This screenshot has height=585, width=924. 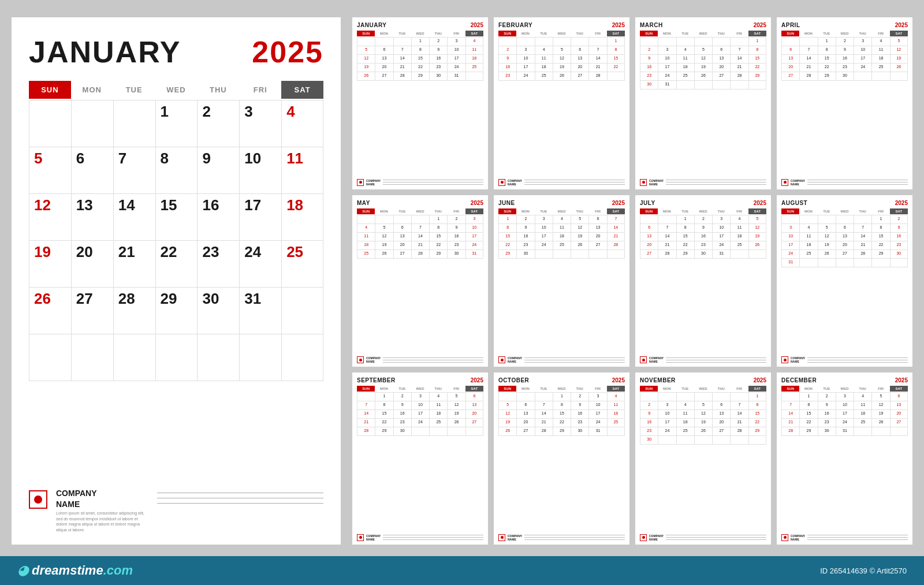 What do you see at coordinates (260, 111) in the screenshot?
I see `large-day-num: 3` at bounding box center [260, 111].